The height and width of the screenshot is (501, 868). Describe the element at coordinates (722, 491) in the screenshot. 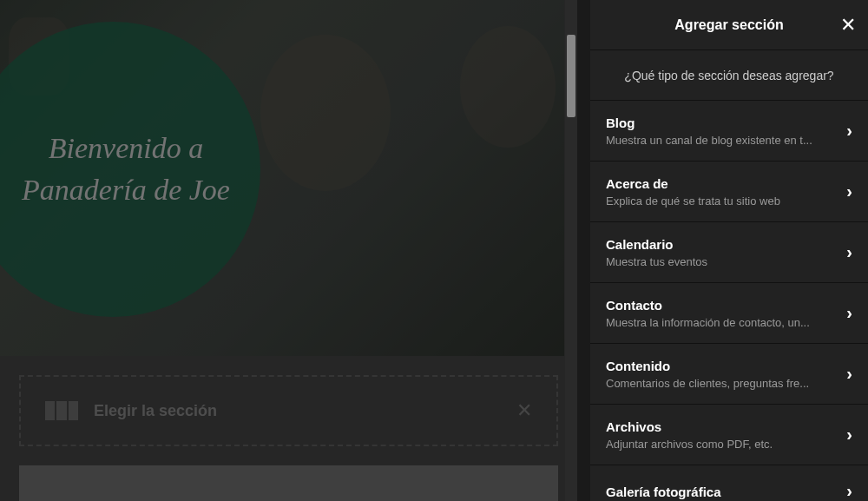

I see `list-item-title: Galería fotográfica` at that location.